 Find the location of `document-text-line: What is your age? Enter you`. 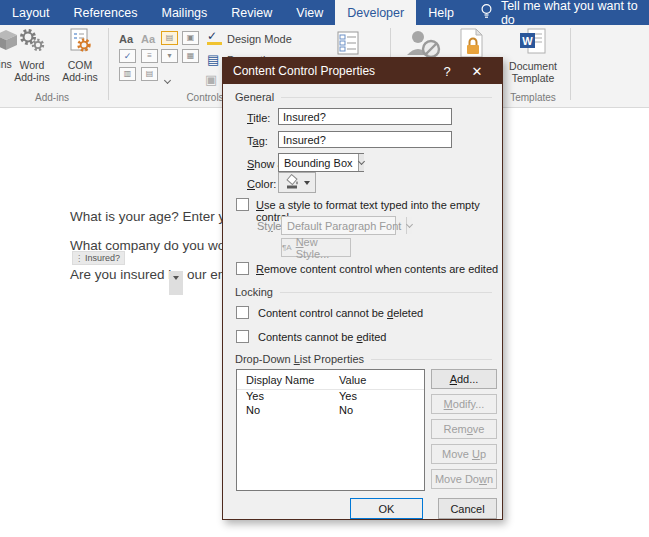

document-text-line: What is your age? Enter you is located at coordinates (155, 216).